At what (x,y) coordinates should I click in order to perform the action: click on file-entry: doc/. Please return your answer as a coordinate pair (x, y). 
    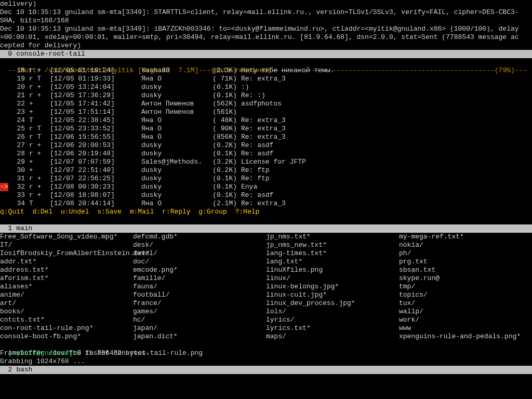
    Looking at the image, I should click on (200, 262).